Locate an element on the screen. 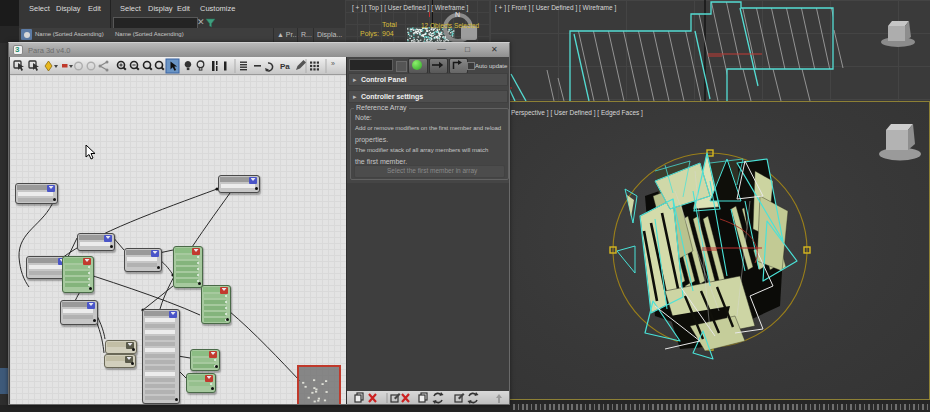 This screenshot has height=412, width=930. svg-text: N is located at coordinates (458, 14).